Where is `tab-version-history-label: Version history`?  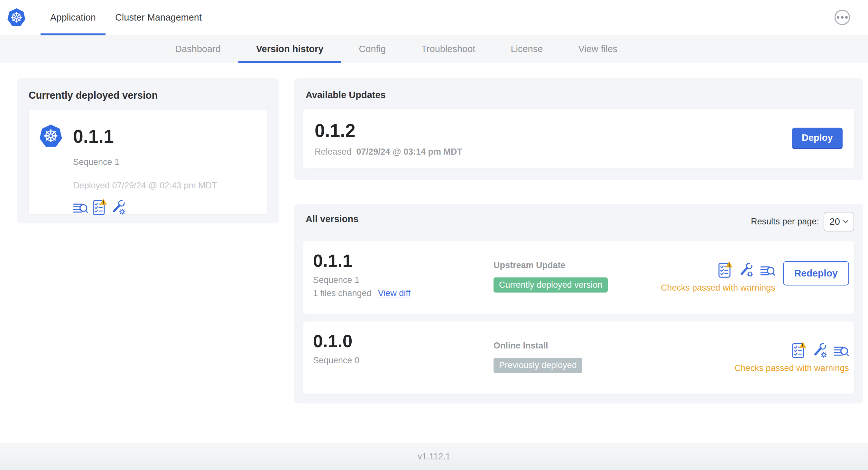 tab-version-history-label: Version history is located at coordinates (290, 49).